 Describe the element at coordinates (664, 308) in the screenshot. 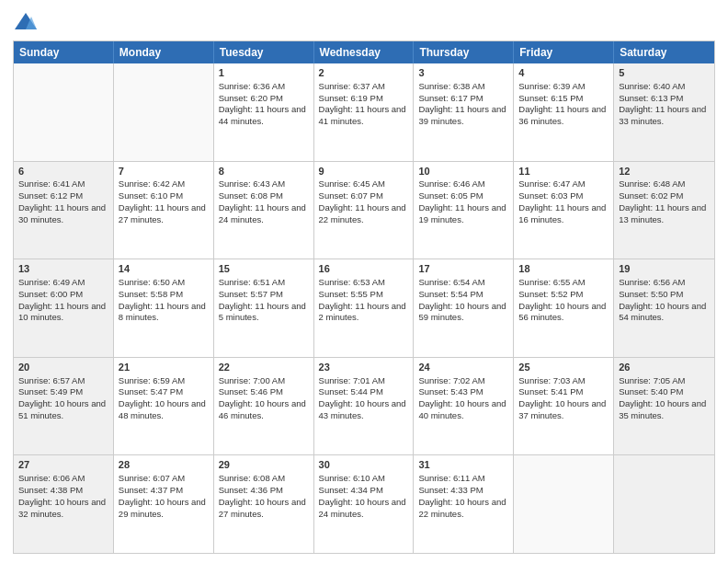

I see `calendar-cell-3-7: 19Sunrise: 6:56 AMSunset: 5:50 PMDayligh…` at that location.